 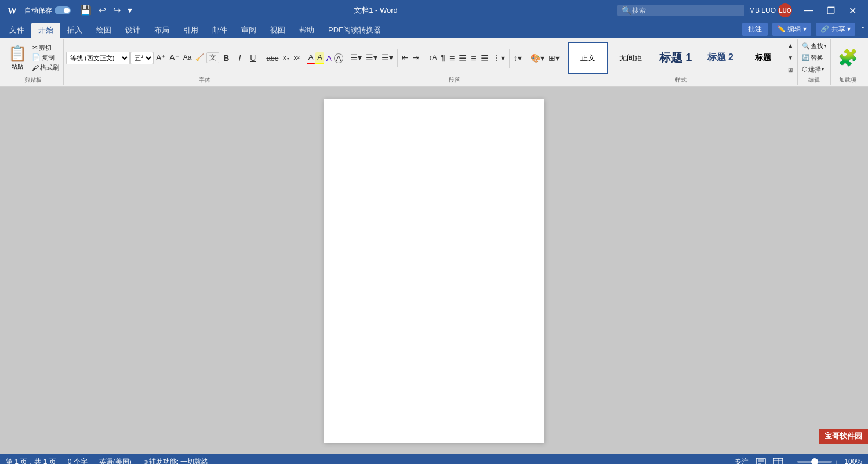 What do you see at coordinates (681, 79) in the screenshot?
I see `styles-label: 样式` at bounding box center [681, 79].